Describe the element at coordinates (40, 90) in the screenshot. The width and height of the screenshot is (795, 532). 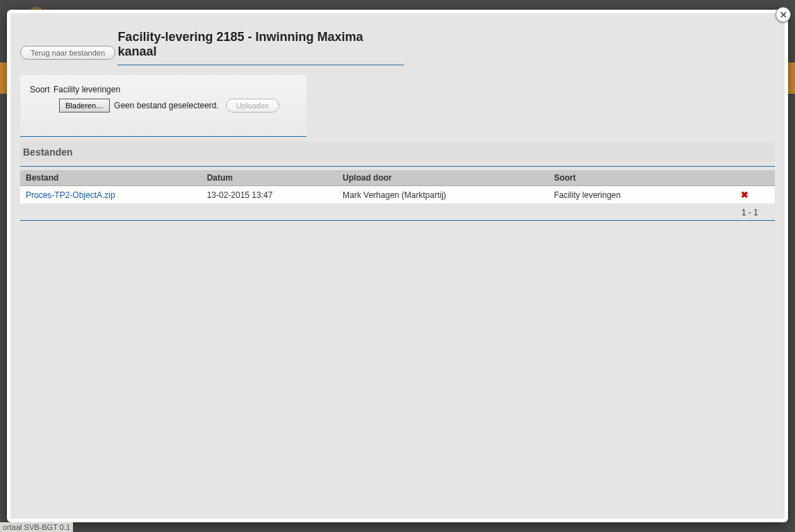
I see `soort-label: Soort` at that location.